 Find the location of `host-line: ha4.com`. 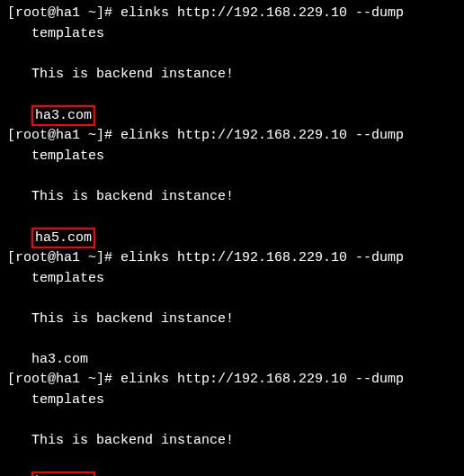

host-line: ha4.com is located at coordinates (232, 474).